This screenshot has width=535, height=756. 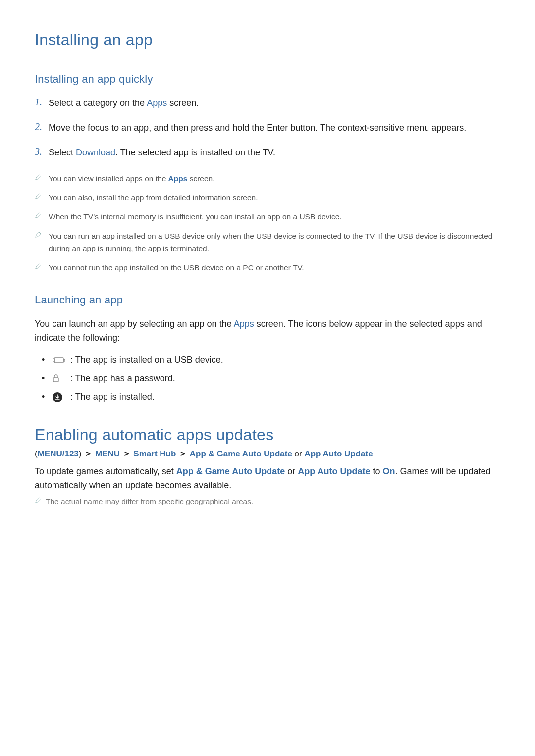 What do you see at coordinates (176, 268) in the screenshot?
I see `note-text: You cannot run the app installed on the …` at bounding box center [176, 268].